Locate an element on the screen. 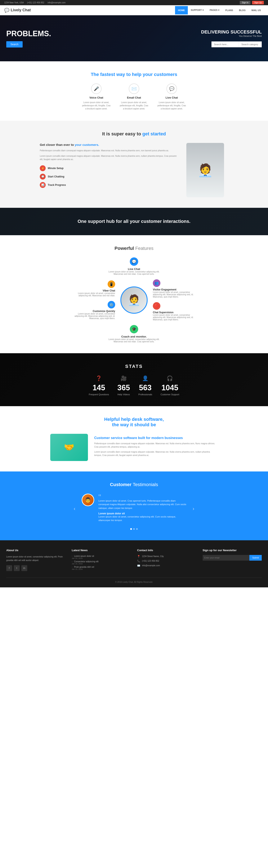  contact-email-text: info@example.com is located at coordinates (151, 565).